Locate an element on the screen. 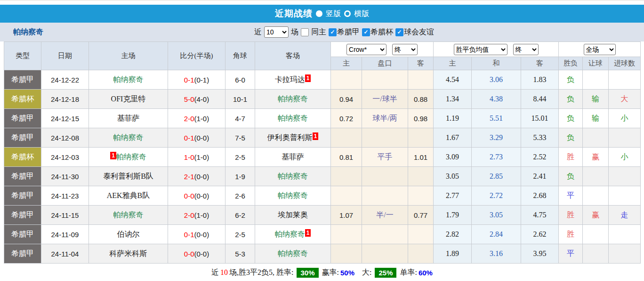  horizontal-layout-radio is located at coordinates (347, 14).